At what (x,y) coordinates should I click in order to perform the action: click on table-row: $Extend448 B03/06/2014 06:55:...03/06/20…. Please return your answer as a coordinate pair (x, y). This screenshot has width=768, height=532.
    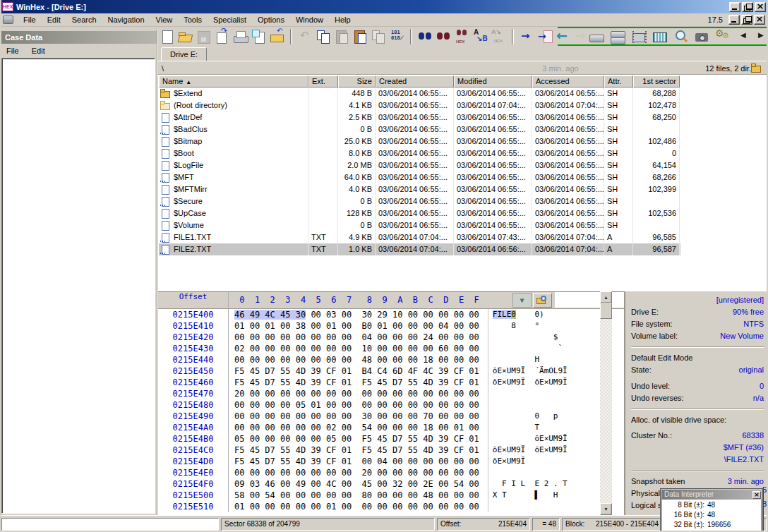
    Looking at the image, I should click on (419, 93).